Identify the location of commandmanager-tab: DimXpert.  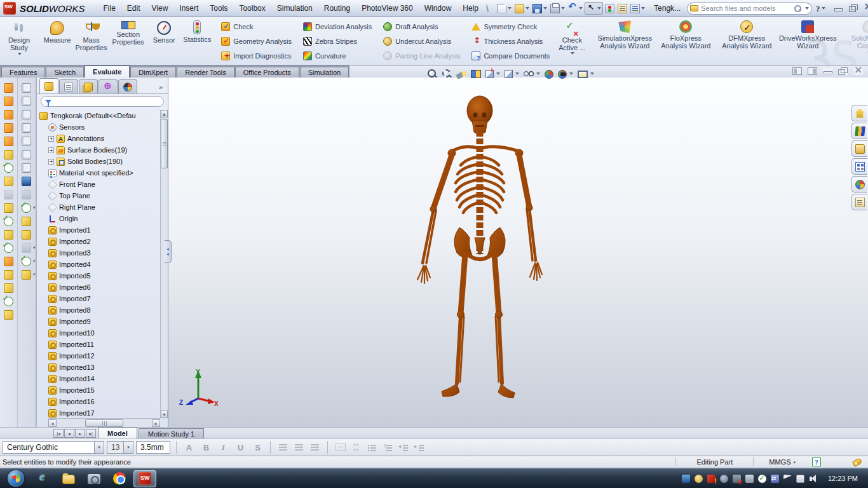
(153, 72).